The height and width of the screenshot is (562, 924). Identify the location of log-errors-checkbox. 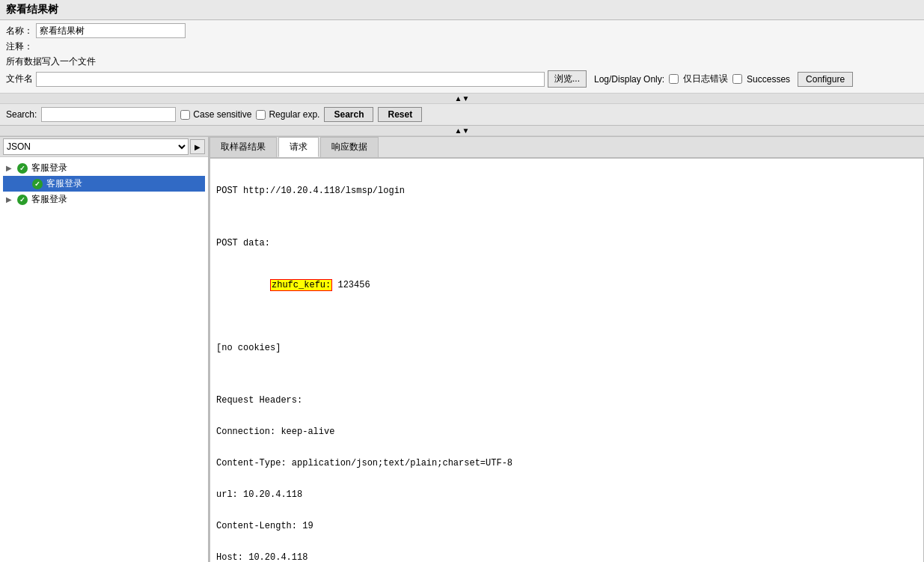
(673, 79).